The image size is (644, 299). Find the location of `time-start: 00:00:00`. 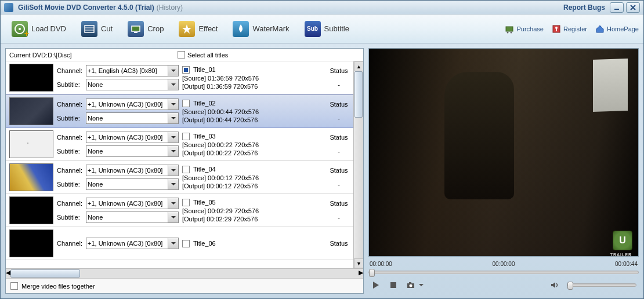

time-start: 00:00:00 is located at coordinates (381, 264).